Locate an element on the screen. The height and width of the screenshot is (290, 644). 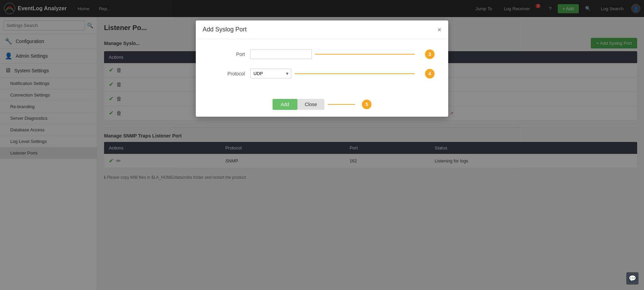
protocol-select: UDP TCP TLS is located at coordinates (271, 74).